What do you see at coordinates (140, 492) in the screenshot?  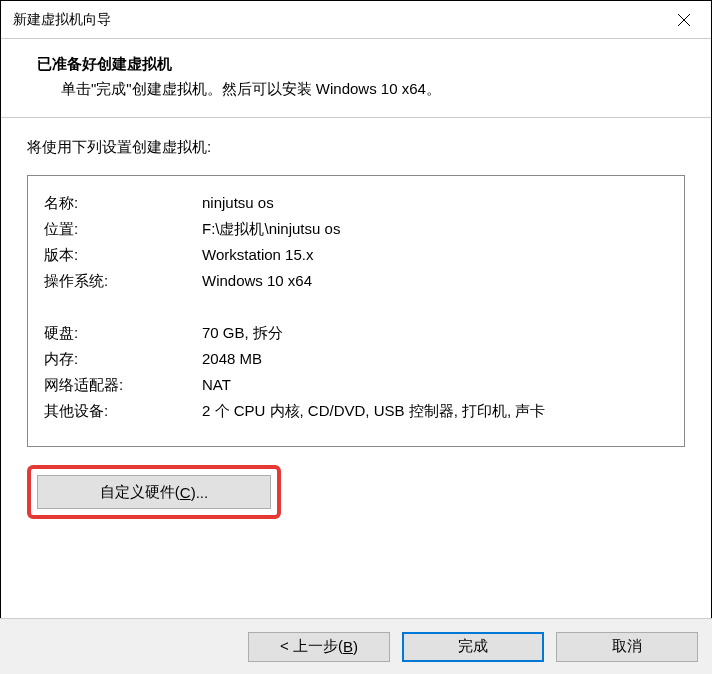 I see `button-label-prefix: 自定义硬件(` at bounding box center [140, 492].